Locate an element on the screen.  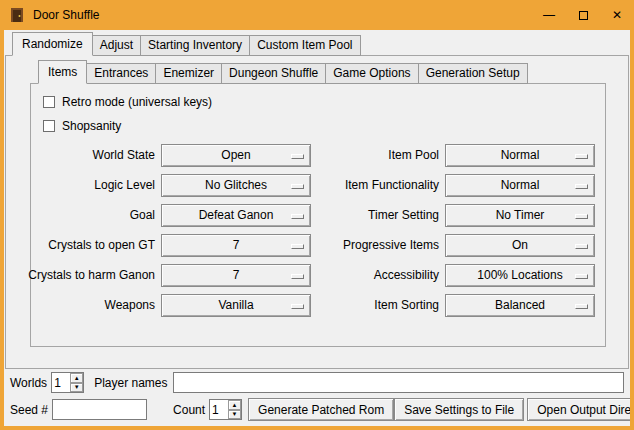
weapons-label: Weapons is located at coordinates (101, 305).